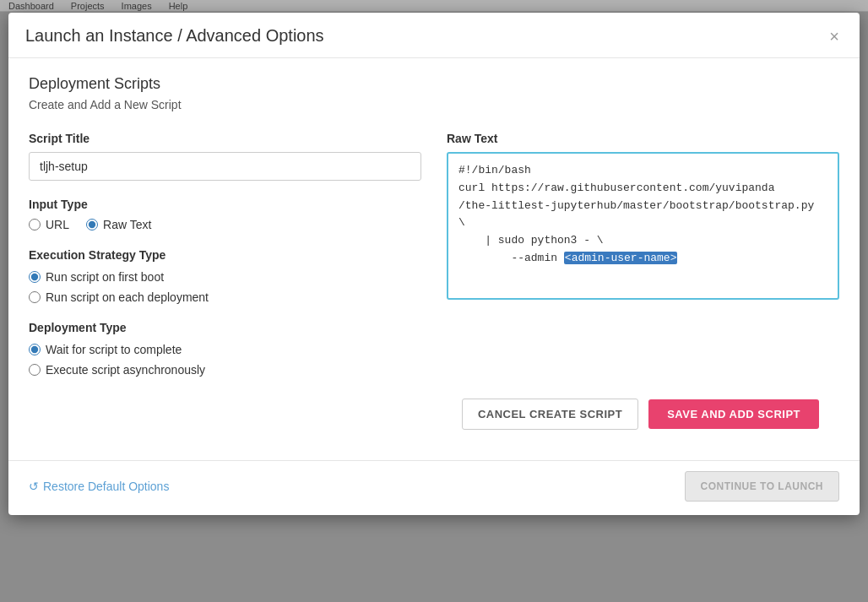 This screenshot has height=602, width=868. I want to click on script-title-label: Script Title, so click(225, 138).